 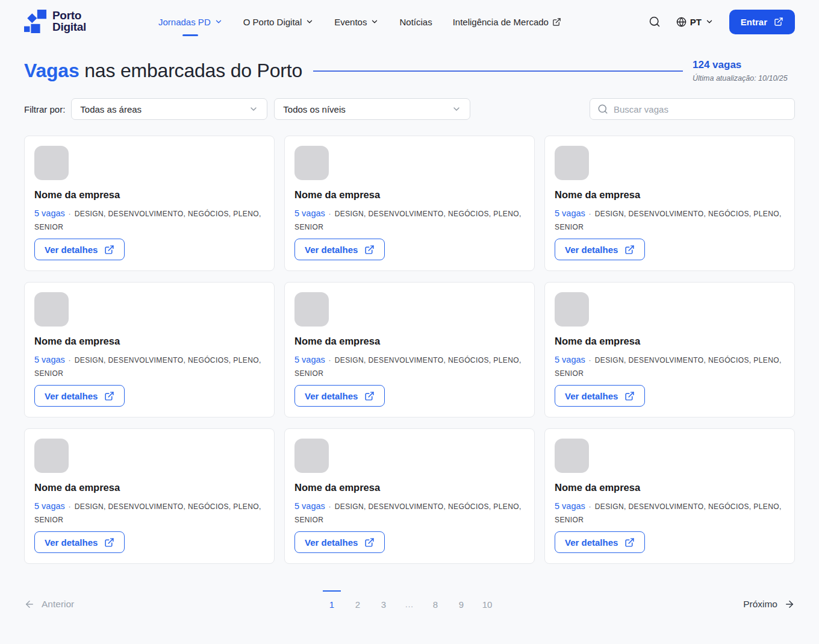 I want to click on page-title: Vagas nas embarcadas do Porto, so click(x=163, y=71).